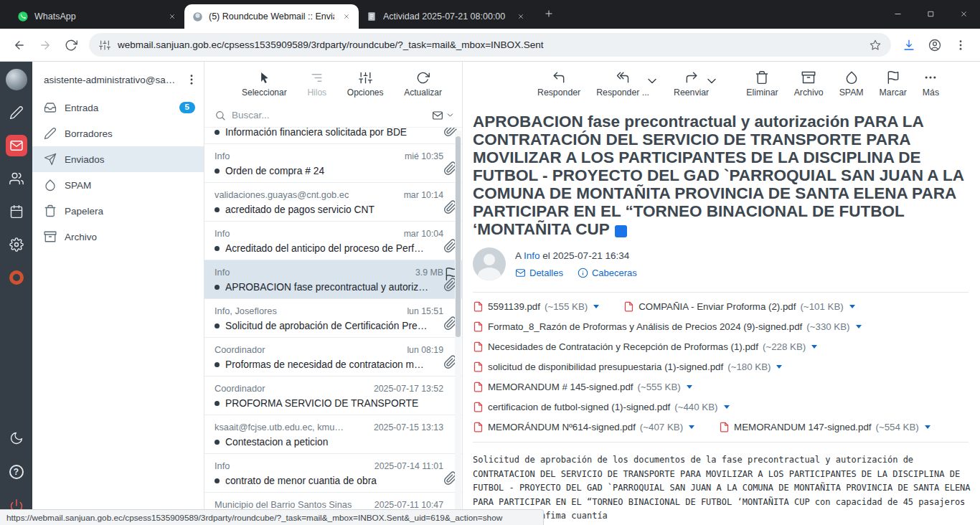 This screenshot has height=525, width=980. What do you see at coordinates (667, 327) in the screenshot?
I see `attachment-item: Formato_8_Razón de Proformas y Análisis …` at bounding box center [667, 327].